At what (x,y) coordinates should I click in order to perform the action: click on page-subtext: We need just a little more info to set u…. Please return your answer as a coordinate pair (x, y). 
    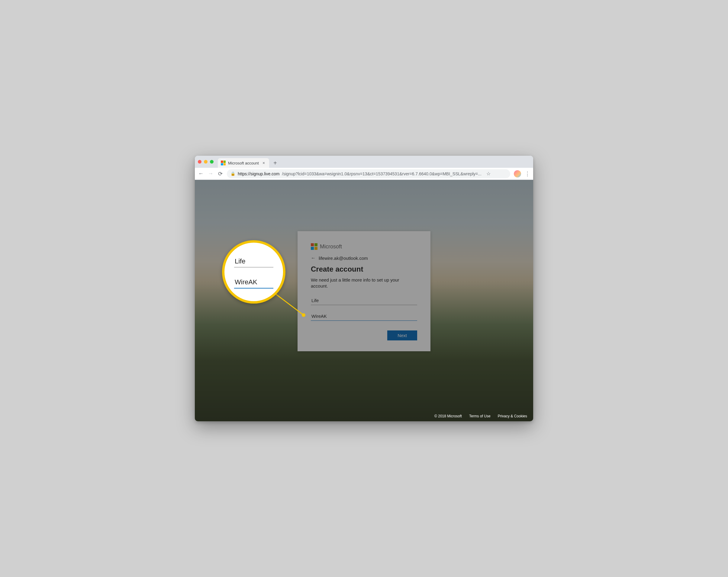
    Looking at the image, I should click on (364, 283).